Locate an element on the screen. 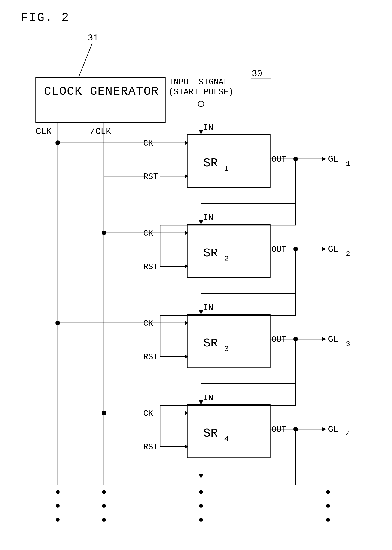  ref31-label: 31 is located at coordinates (93, 38).